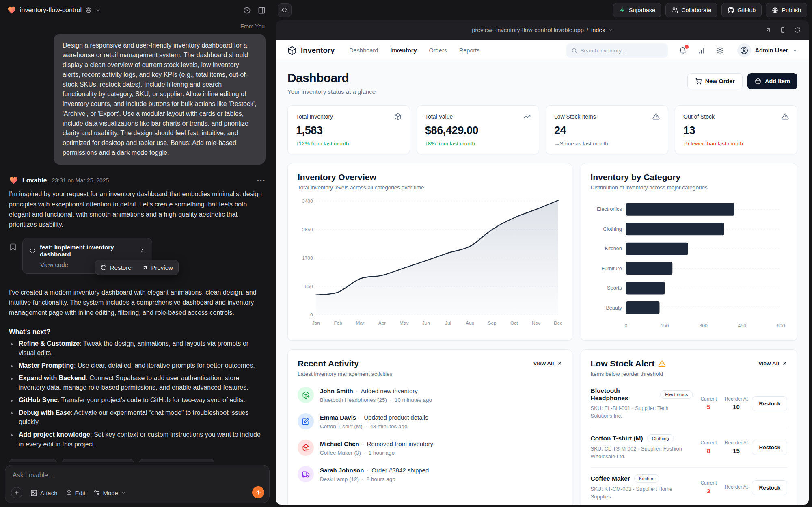 The image size is (812, 507). Describe the element at coordinates (772, 81) in the screenshot. I see `add-item-button: Add Item` at that location.